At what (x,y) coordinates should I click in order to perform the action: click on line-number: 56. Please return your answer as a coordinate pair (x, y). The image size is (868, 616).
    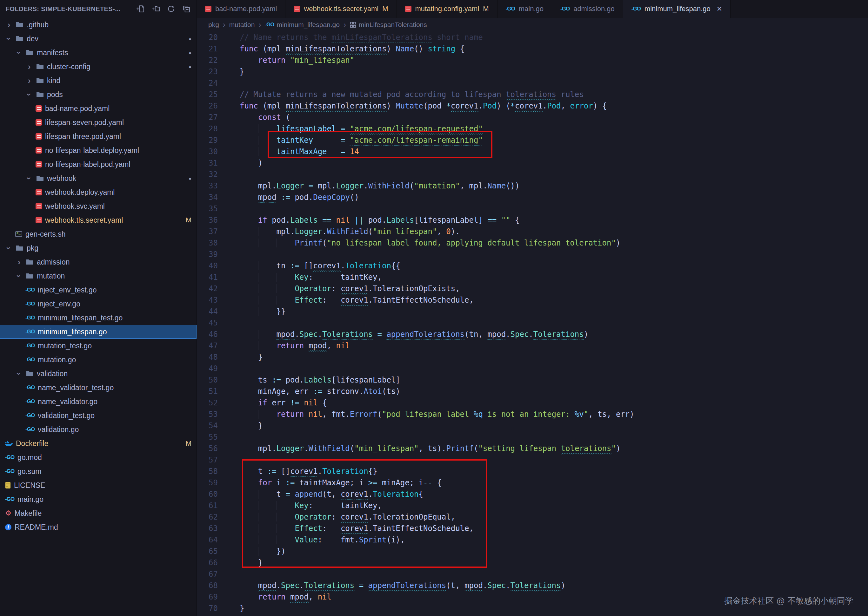
    Looking at the image, I should click on (207, 448).